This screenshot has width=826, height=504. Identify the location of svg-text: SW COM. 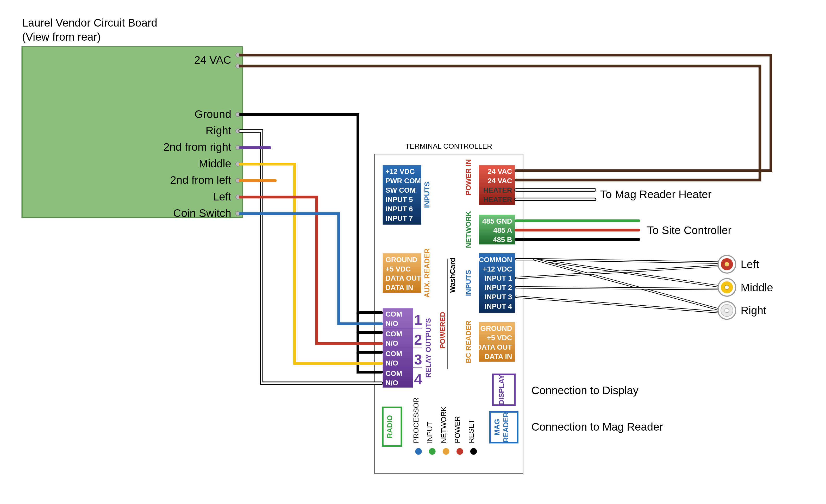
(401, 190).